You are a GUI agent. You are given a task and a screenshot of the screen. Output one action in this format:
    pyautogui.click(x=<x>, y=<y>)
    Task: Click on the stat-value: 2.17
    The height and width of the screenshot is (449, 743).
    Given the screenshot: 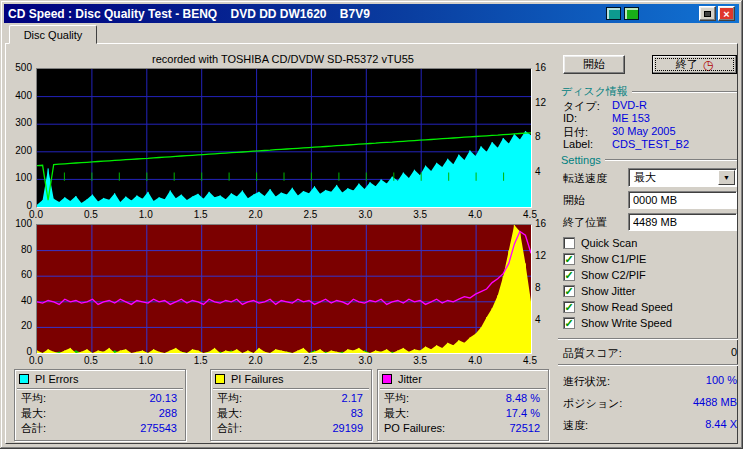 What is the action you would take?
    pyautogui.click(x=352, y=398)
    